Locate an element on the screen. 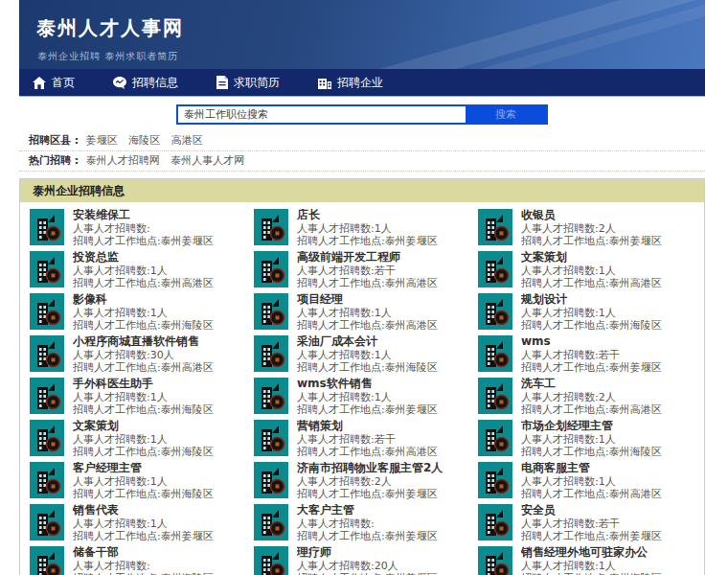 This screenshot has width=728, height=575. nav-item-job-info: 招聘信息 is located at coordinates (146, 82).